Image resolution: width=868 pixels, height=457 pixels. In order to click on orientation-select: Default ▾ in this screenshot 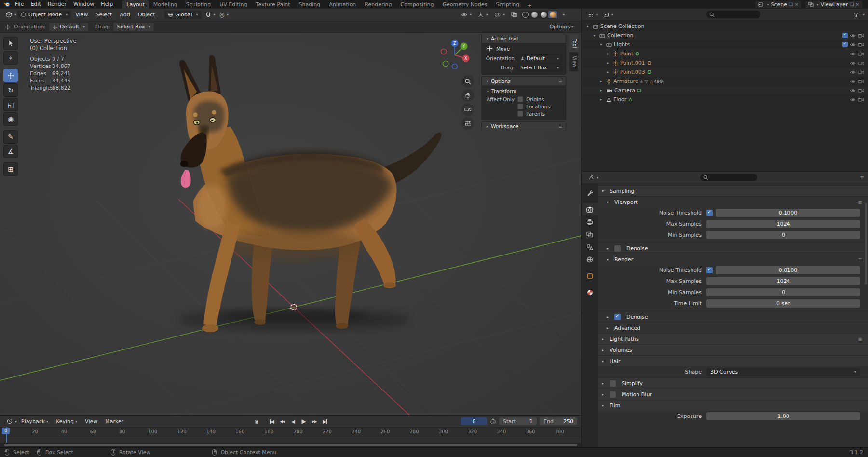, I will do `click(540, 58)`.